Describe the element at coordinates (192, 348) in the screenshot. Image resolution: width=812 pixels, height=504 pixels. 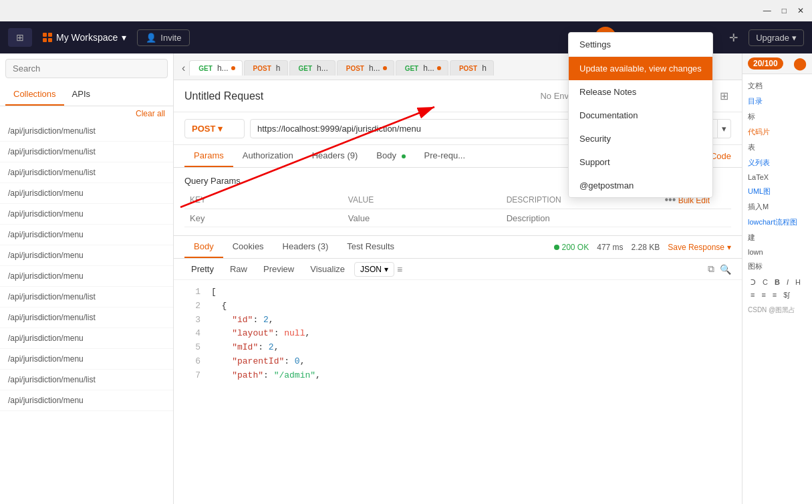
I see `line-number: 5` at that location.